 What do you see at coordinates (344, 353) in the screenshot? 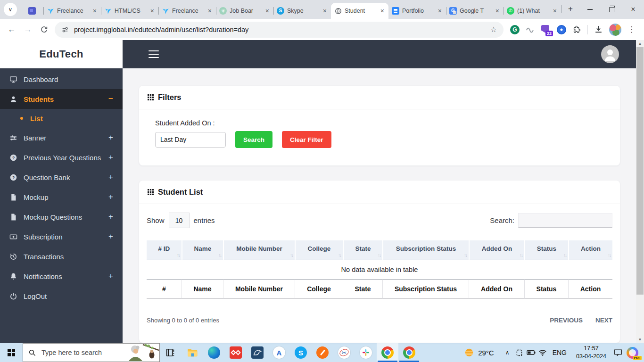
I see `snipping-tool-button: ✂` at bounding box center [344, 353].